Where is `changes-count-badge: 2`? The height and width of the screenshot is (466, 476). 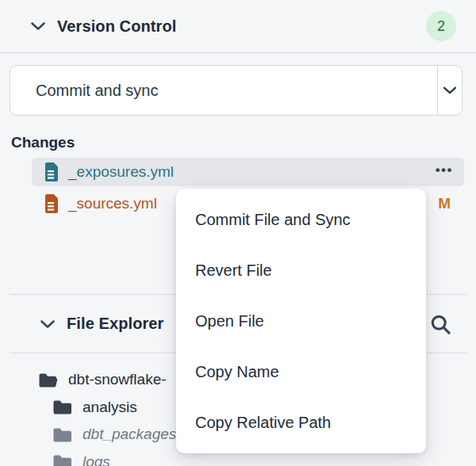
changes-count-badge: 2 is located at coordinates (441, 26).